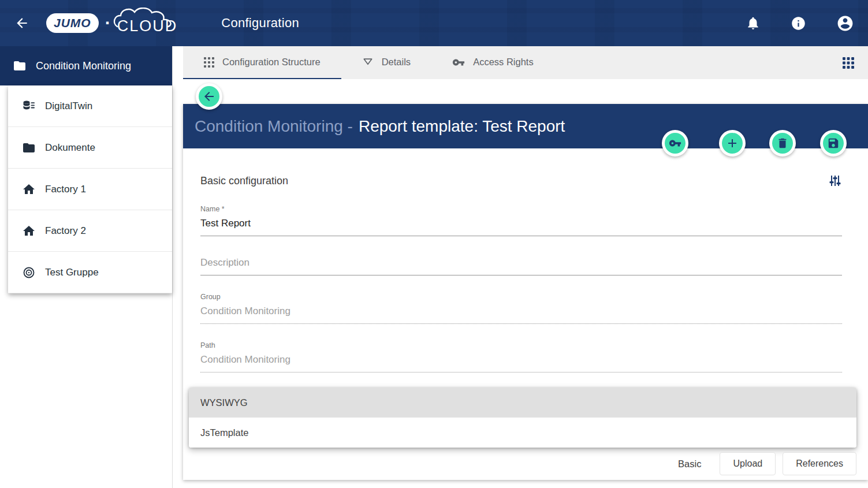 The image size is (868, 488). Describe the element at coordinates (69, 106) in the screenshot. I see `sidebar-item-label: DigitalTwin` at that location.